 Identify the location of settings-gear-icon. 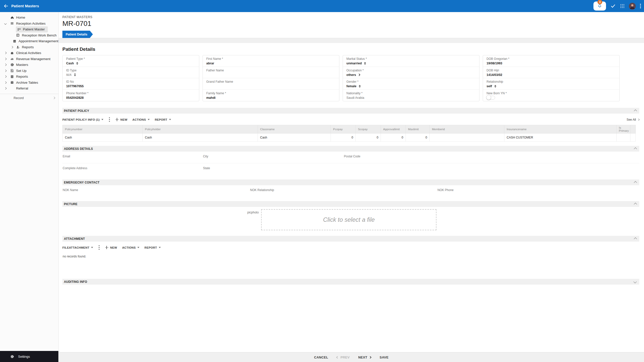
(12, 356).